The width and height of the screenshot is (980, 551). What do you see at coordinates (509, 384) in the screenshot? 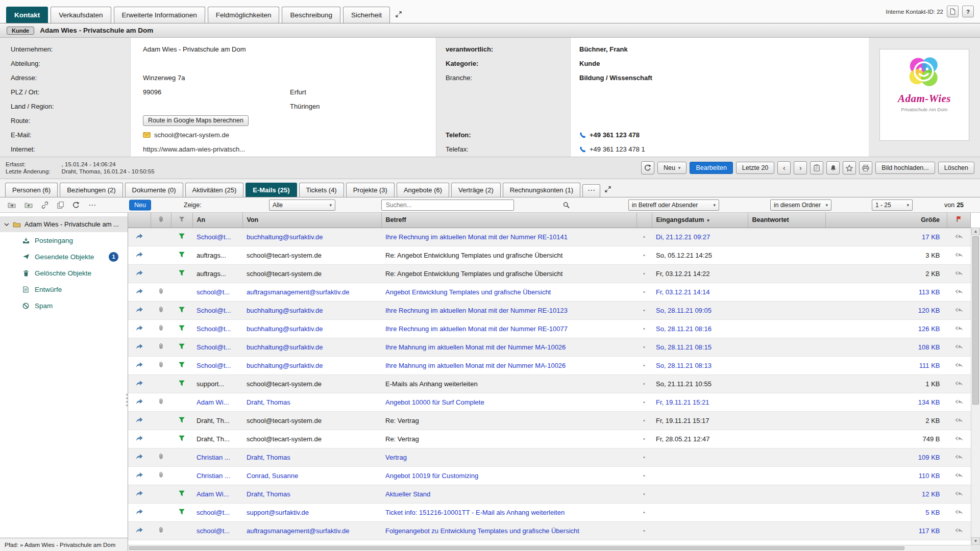
I see `email-betreff: E-Mails als Anhang weiterleiten` at bounding box center [509, 384].